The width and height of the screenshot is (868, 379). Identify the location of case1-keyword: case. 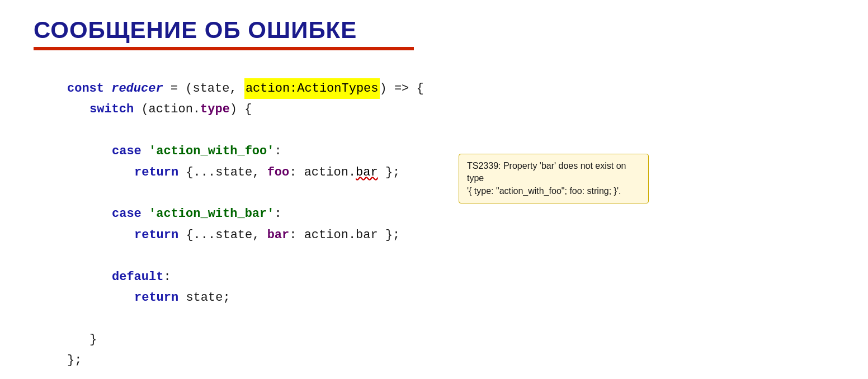
(130, 151).